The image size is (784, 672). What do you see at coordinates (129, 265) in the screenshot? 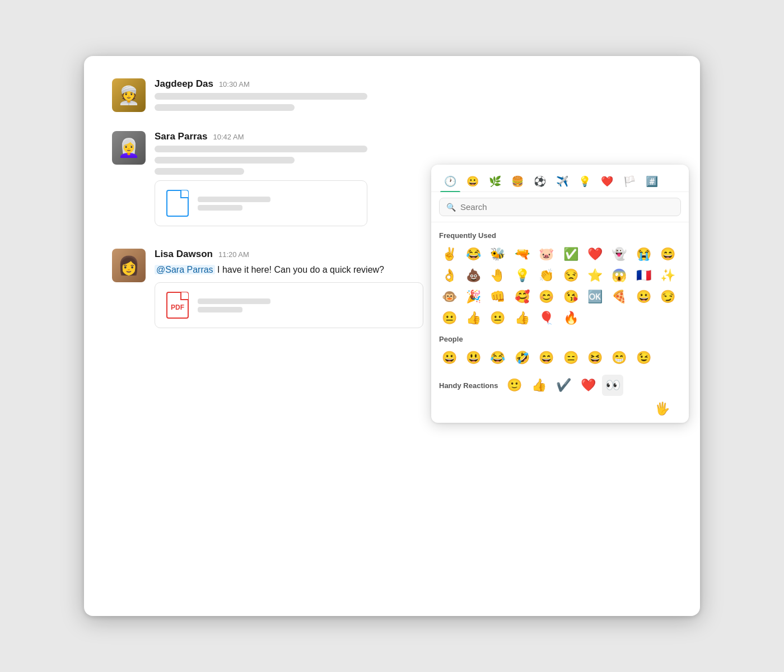
I see `avatar-lisa: 👩` at bounding box center [129, 265].